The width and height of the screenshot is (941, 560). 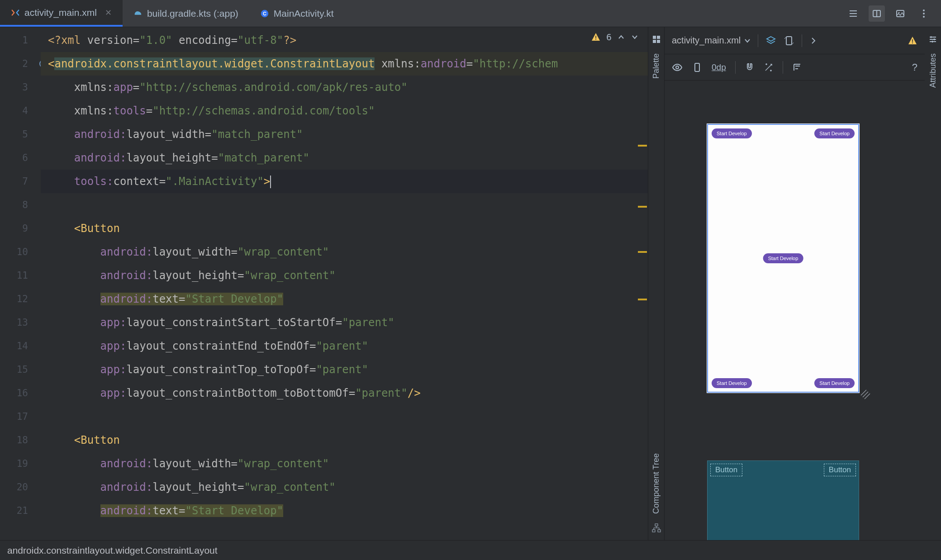 What do you see at coordinates (344, 393) in the screenshot?
I see `code-line: app:layout_constraintBottom_toBottomOf="…` at bounding box center [344, 393].